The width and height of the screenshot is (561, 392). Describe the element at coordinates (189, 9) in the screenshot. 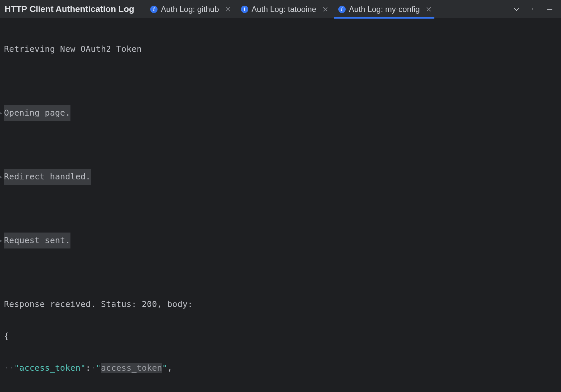

I see `tab-auth-log-github: i Auth Log: github` at that location.